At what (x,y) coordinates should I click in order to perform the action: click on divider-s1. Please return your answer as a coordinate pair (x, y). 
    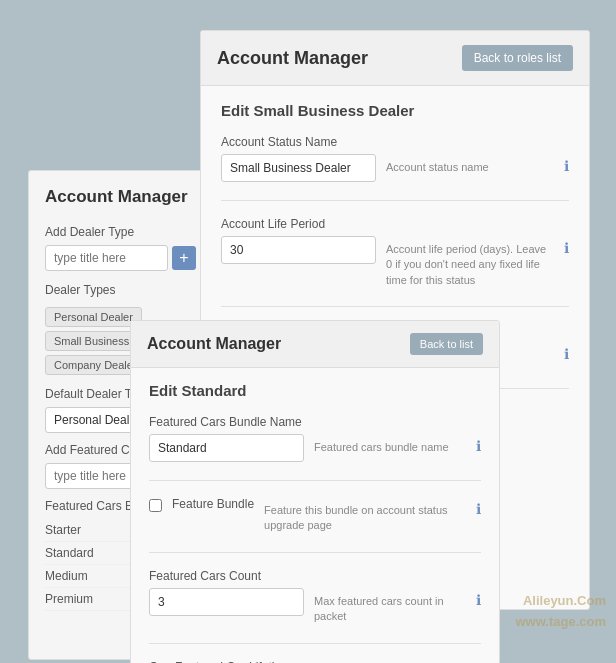
    Looking at the image, I should click on (315, 480).